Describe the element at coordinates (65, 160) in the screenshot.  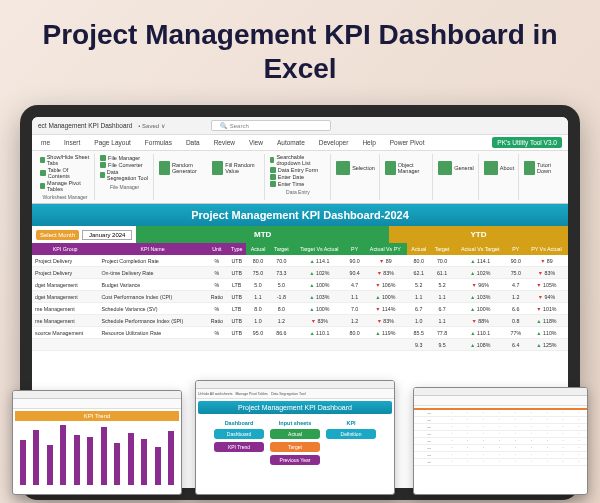
I see `ribbon-item: Show/Hide Sheet Tabs` at that location.